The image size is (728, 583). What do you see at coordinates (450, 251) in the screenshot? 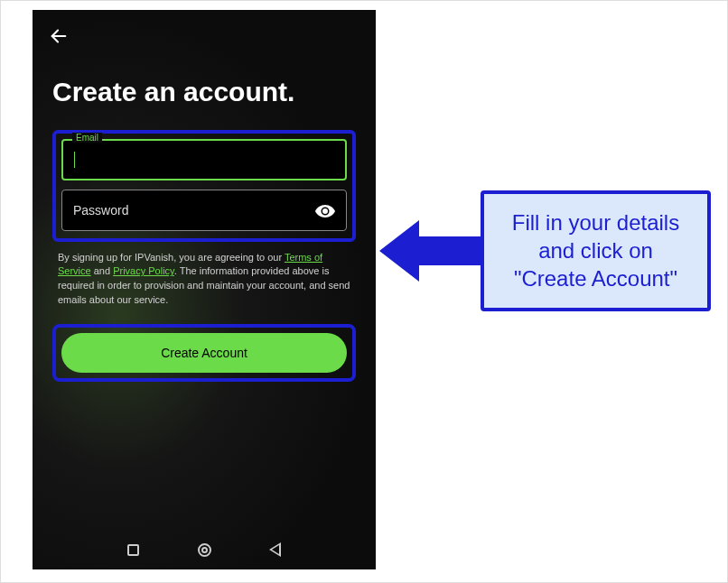
I see `arrow-stem` at bounding box center [450, 251].